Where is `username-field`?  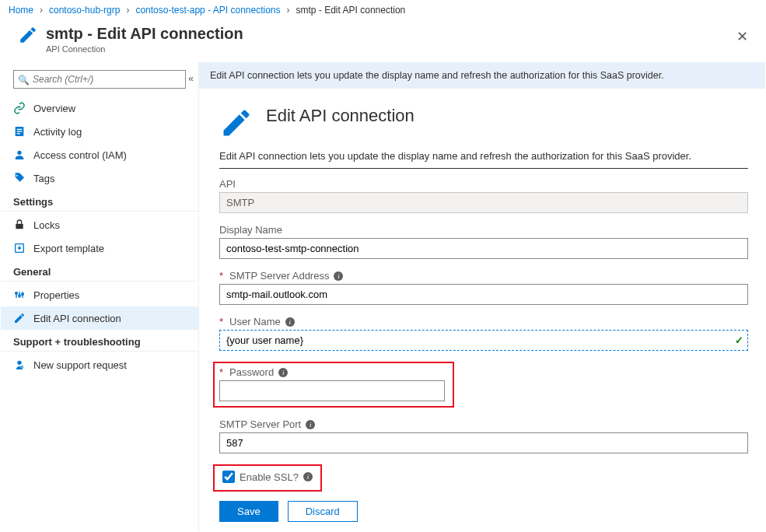
username-field is located at coordinates (484, 341).